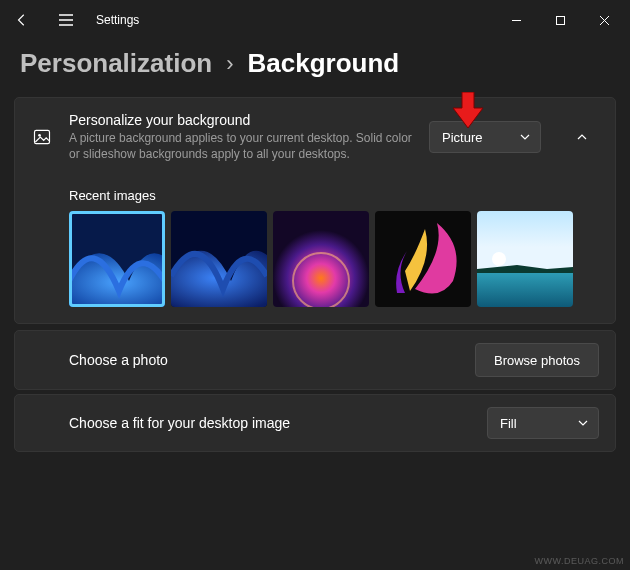 Image resolution: width=630 pixels, height=570 pixels. Describe the element at coordinates (580, 561) in the screenshot. I see `watermark: WWW.DEUAG.COM` at that location.